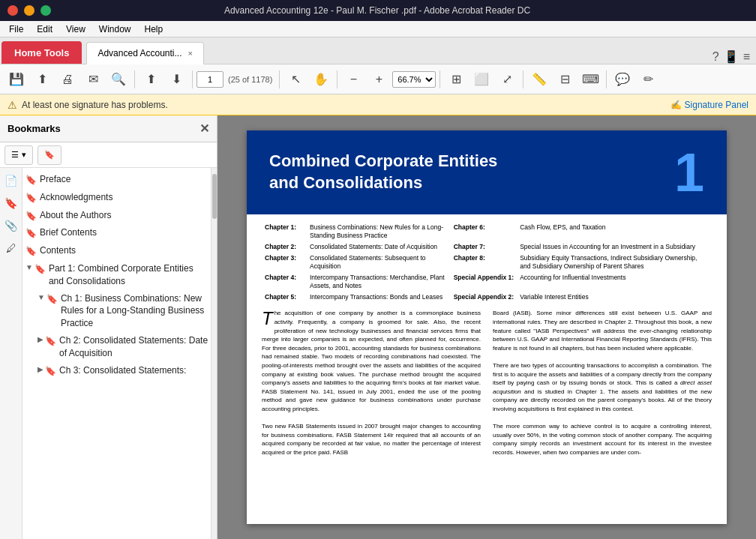 This screenshot has height=539, width=756. I want to click on bookmark-part1: ▼ 🔖 Part 1: Combined Corporate Entities …, so click(120, 275).